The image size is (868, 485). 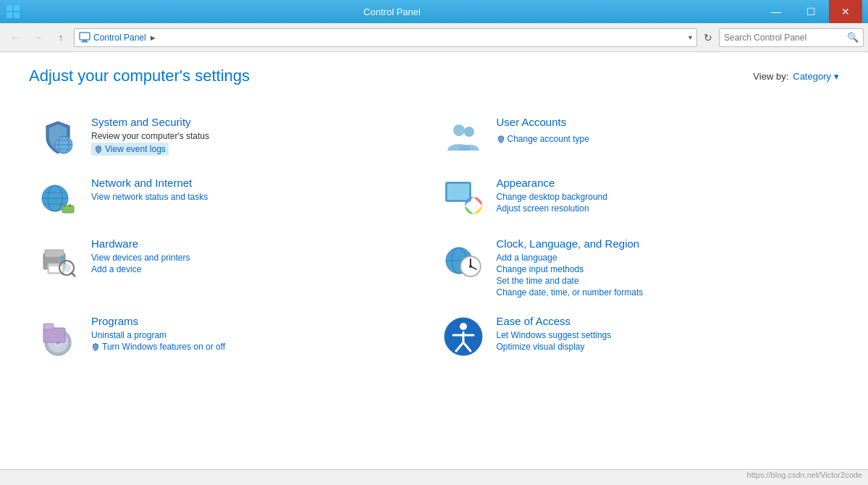 What do you see at coordinates (665, 269) in the screenshot?
I see `input-methods-link: Change input methods` at bounding box center [665, 269].